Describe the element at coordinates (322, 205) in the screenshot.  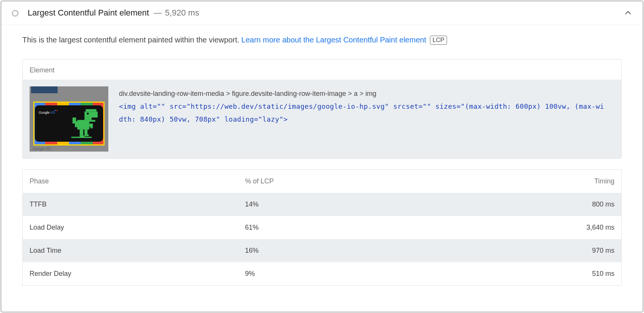
I see `table-row: TTFB 14% 800 ms` at that location.